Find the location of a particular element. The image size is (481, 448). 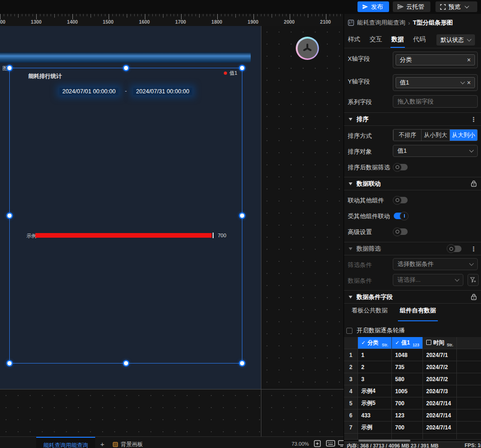

state-selector: 默认状态 is located at coordinates (456, 40).